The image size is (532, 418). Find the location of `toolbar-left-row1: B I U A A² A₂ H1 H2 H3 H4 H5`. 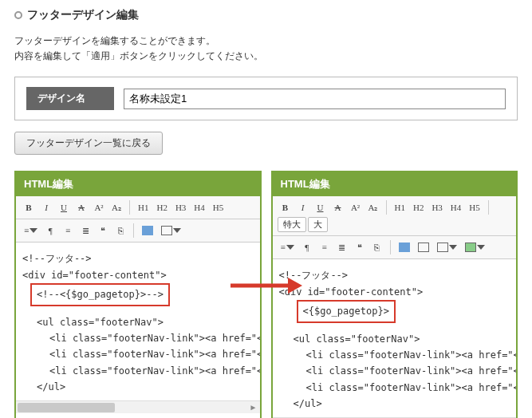

toolbar-left-row1: B I U A A² A₂ H1 H2 H3 H4 H5 is located at coordinates (138, 207).